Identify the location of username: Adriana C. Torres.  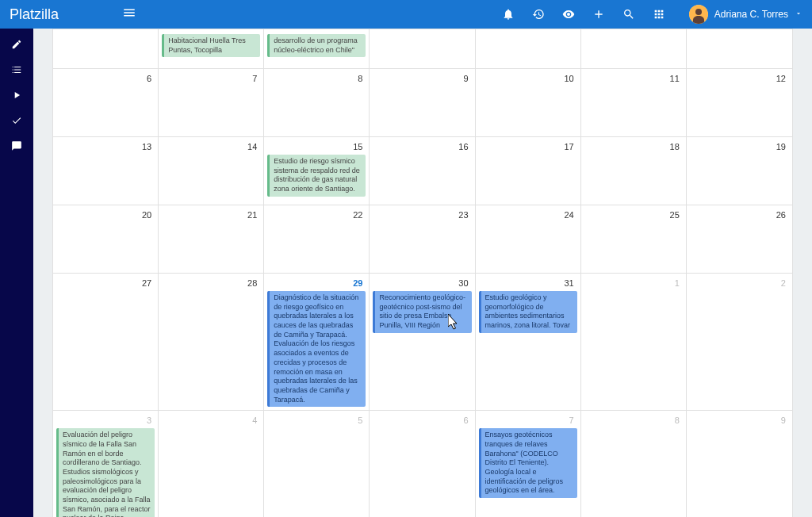
(752, 14).